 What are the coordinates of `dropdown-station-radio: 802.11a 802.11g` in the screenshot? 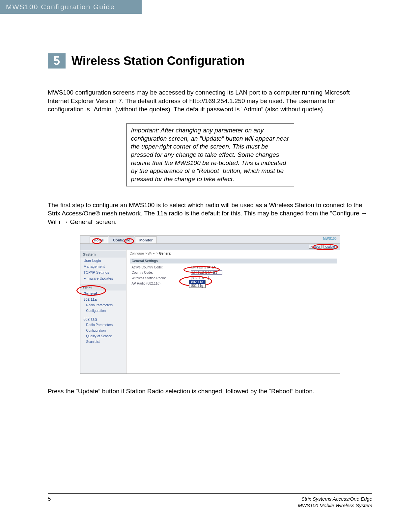 It's located at (197, 284).